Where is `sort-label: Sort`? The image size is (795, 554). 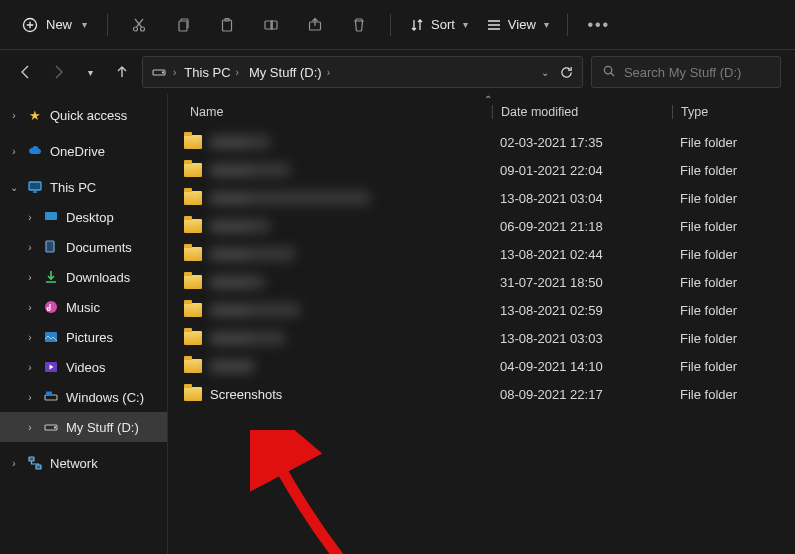
sort-label: Sort is located at coordinates (443, 24).